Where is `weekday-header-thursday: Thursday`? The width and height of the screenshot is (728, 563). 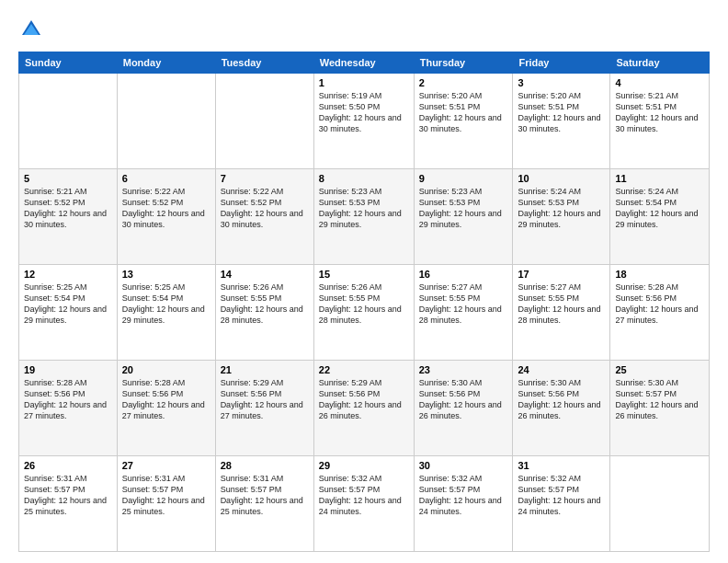 weekday-header-thursday: Thursday is located at coordinates (463, 63).